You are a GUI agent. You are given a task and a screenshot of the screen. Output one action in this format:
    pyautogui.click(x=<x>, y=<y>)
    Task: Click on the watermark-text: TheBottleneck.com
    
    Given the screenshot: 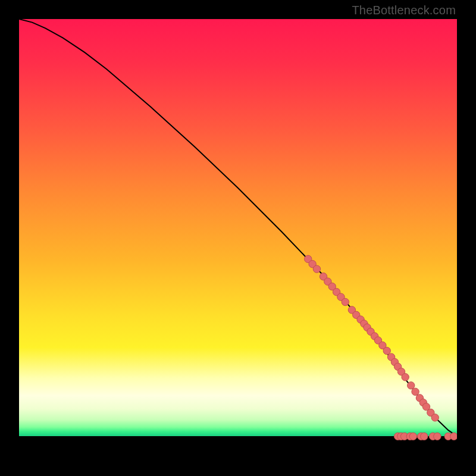 What is the action you would take?
    pyautogui.click(x=403, y=11)
    